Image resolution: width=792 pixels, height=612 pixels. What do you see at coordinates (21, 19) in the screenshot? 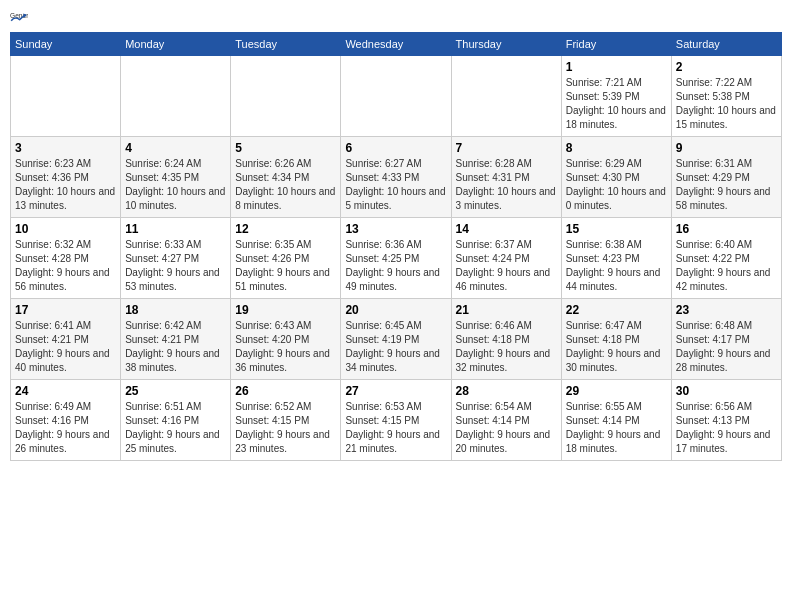
I see `logo: General` at bounding box center [21, 19].